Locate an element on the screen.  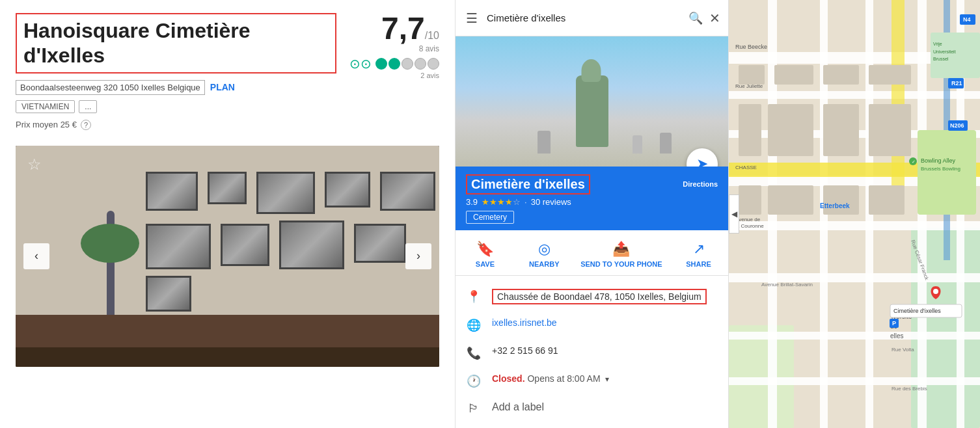
svg-text: Rue Beecke is located at coordinates (751, 47).